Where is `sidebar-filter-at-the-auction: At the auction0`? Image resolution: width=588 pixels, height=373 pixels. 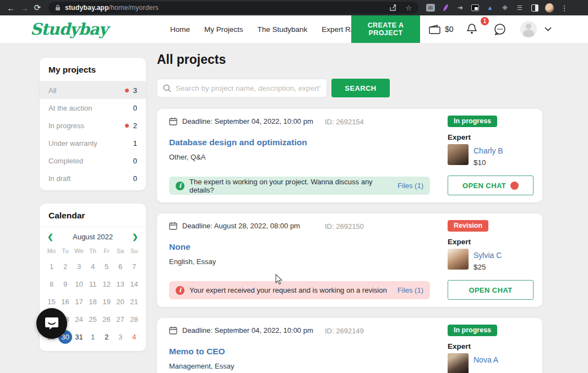
sidebar-filter-at-the-auction: At the auction0 is located at coordinates (92, 108).